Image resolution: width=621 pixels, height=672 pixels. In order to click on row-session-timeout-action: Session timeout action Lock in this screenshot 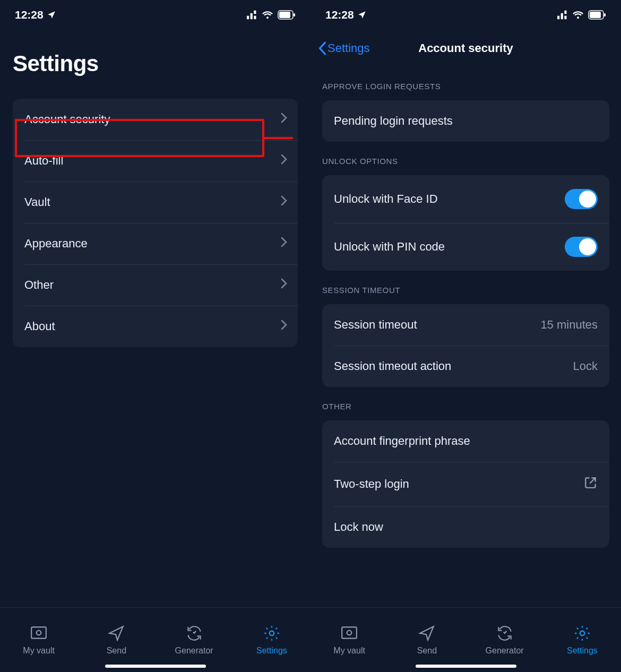, I will do `click(466, 366)`.